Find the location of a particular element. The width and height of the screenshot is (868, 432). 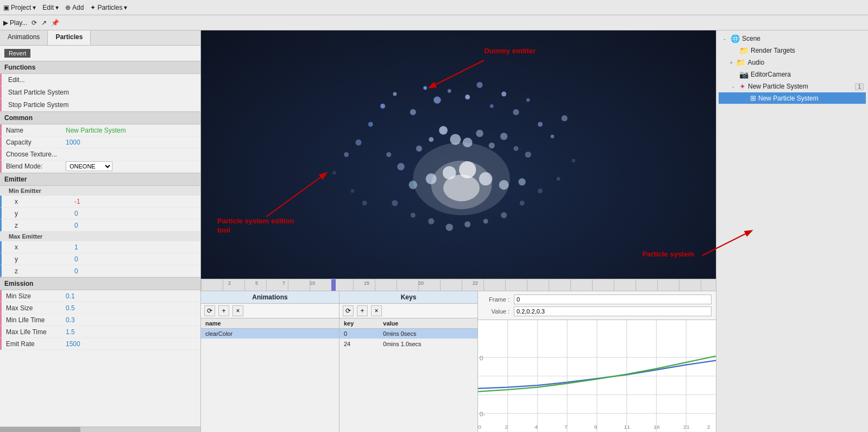

keys-panel: Keys ⟳ + × key value is located at coordinates (408, 362).